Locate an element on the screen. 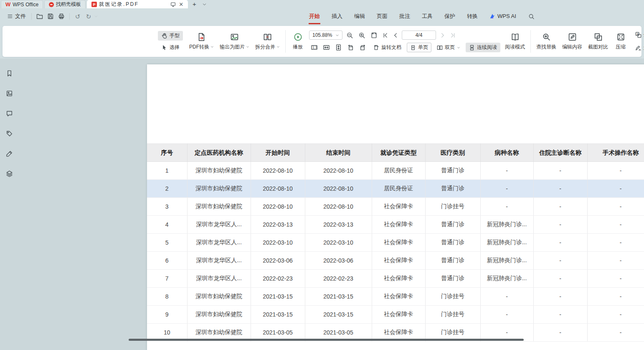 This screenshot has height=350, width=644. zoom-level-select: 105.88% is located at coordinates (326, 35).